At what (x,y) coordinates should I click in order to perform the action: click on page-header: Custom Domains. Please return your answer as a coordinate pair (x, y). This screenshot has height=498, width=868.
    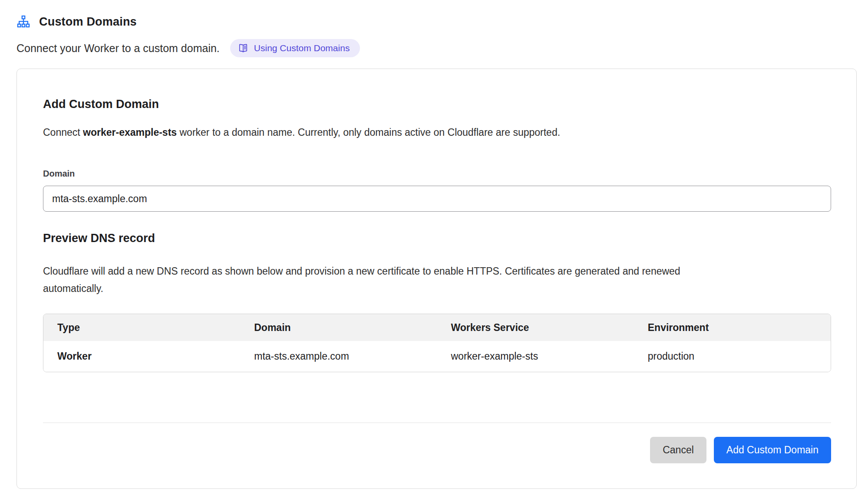
    Looking at the image, I should click on (437, 22).